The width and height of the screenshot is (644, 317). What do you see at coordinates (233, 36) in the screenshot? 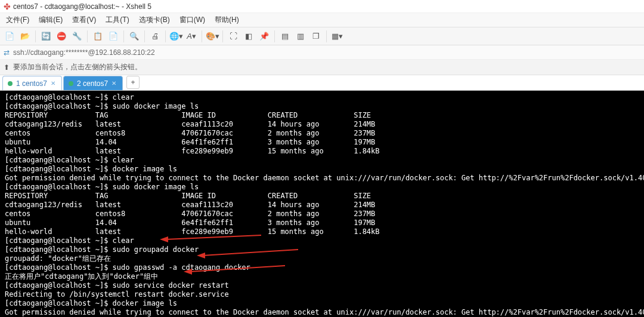
I see `fullscreen-button: ⛶` at bounding box center [233, 36].